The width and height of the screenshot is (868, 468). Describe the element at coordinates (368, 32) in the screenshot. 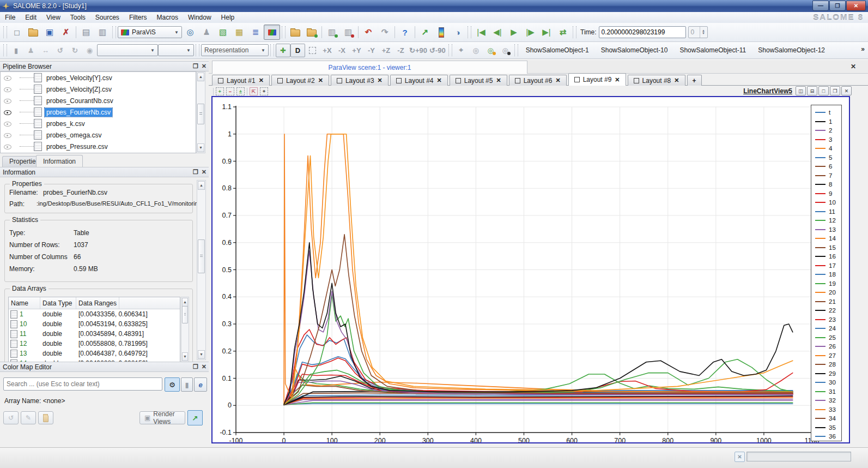

I see `undo-icon: ↶` at that location.